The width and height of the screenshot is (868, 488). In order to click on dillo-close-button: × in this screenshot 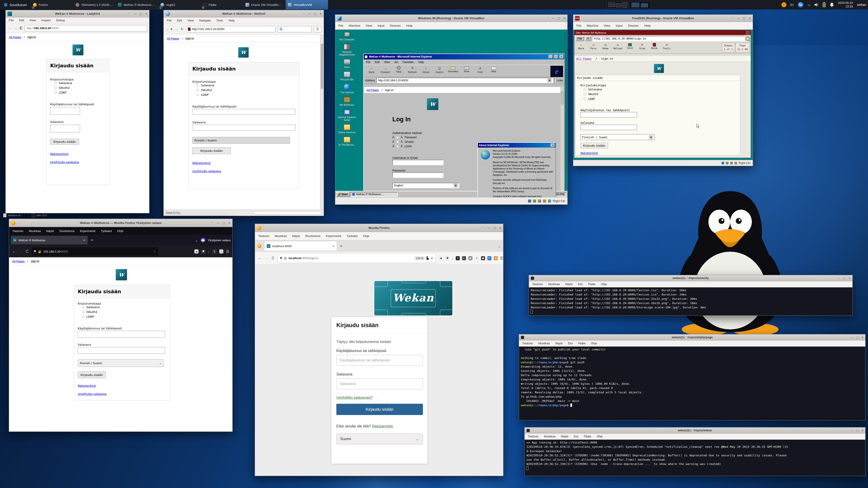, I will do `click(748, 33)`.